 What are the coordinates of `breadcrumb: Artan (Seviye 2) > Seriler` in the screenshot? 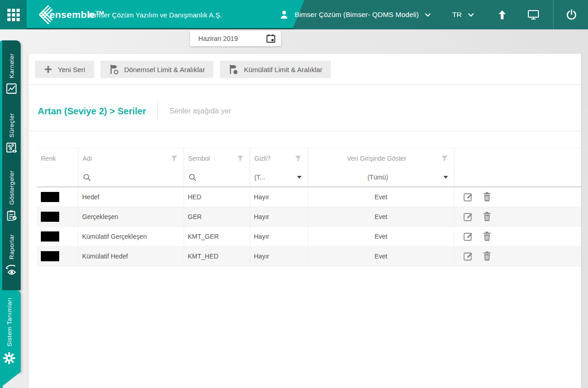 It's located at (92, 111).